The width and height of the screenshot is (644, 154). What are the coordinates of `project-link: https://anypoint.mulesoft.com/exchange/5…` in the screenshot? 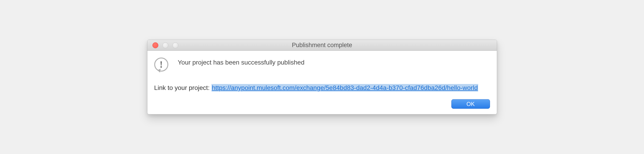 It's located at (345, 88).